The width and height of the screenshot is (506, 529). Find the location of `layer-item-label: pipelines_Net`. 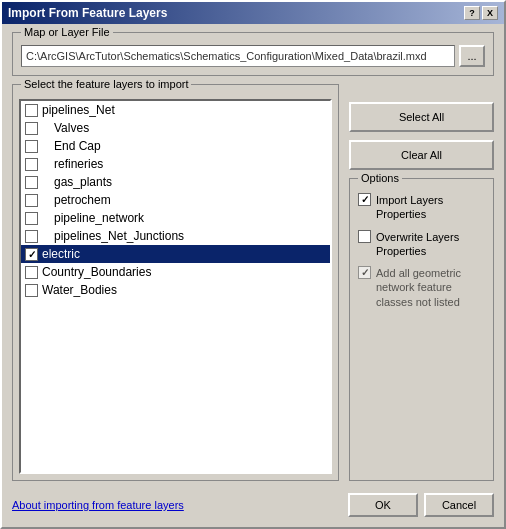

layer-item-label: pipelines_Net is located at coordinates (78, 110).